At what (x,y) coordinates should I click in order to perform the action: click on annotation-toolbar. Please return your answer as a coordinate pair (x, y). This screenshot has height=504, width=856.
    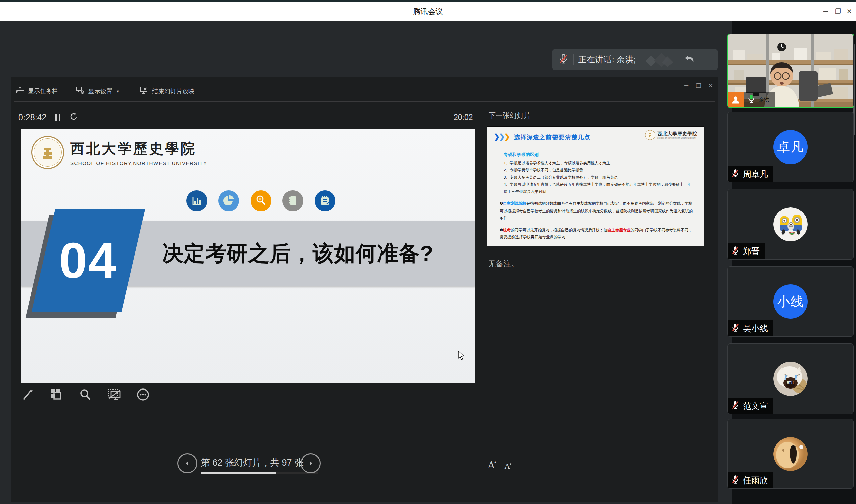
    Looking at the image, I should click on (85, 395).